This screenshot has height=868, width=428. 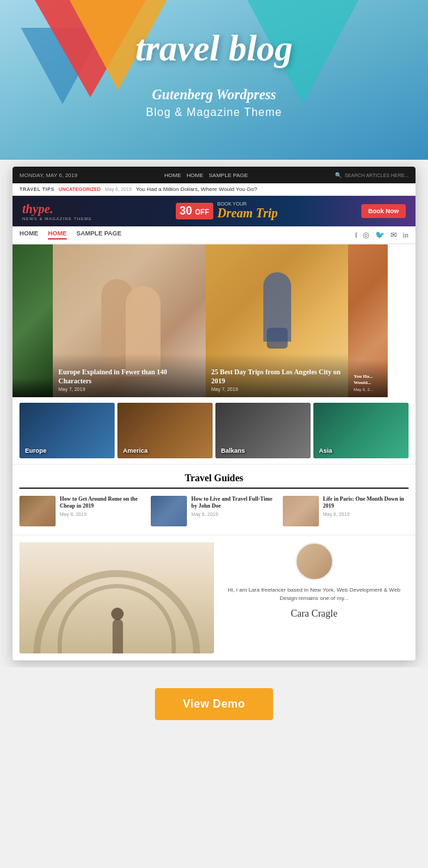 I want to click on slide-3-overlay: 25 Best Day Trips from Los Angeles City …, so click(x=277, y=375).